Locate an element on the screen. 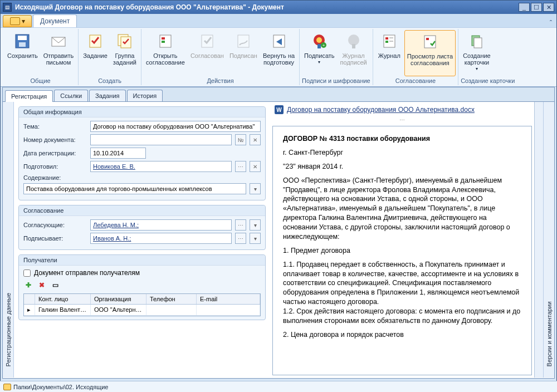 The image size is (557, 392). group-label-card: Создание карточки is located at coordinates (488, 80).